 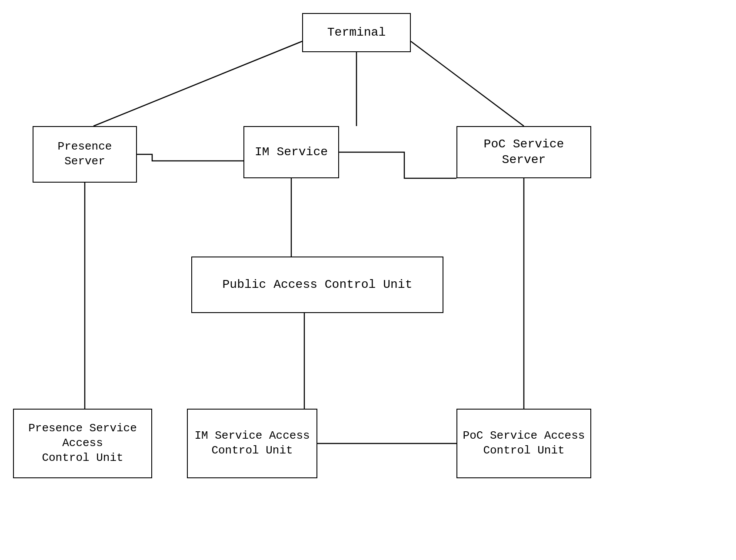 I want to click on poc-service-server-label: PoC Service Server, so click(x=524, y=152).